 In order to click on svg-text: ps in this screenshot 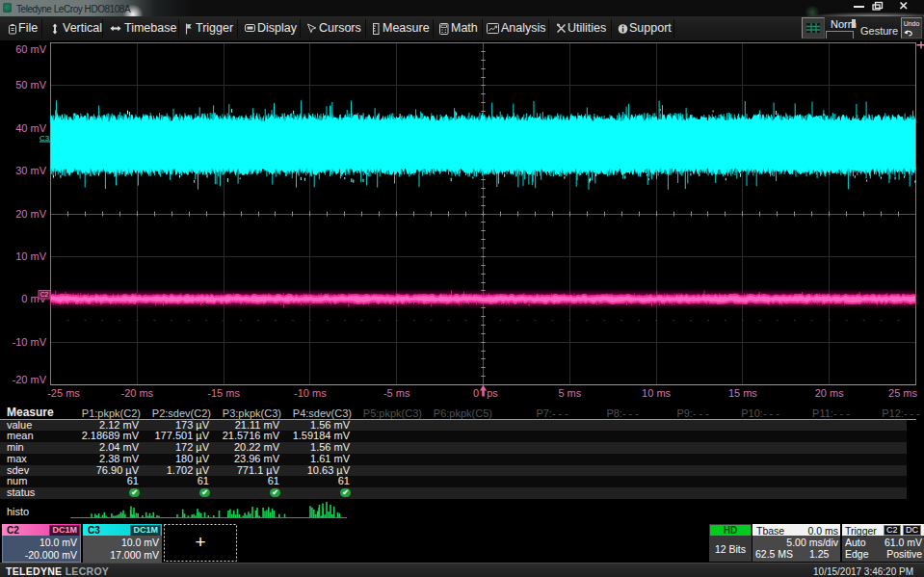, I will do `click(492, 393)`.